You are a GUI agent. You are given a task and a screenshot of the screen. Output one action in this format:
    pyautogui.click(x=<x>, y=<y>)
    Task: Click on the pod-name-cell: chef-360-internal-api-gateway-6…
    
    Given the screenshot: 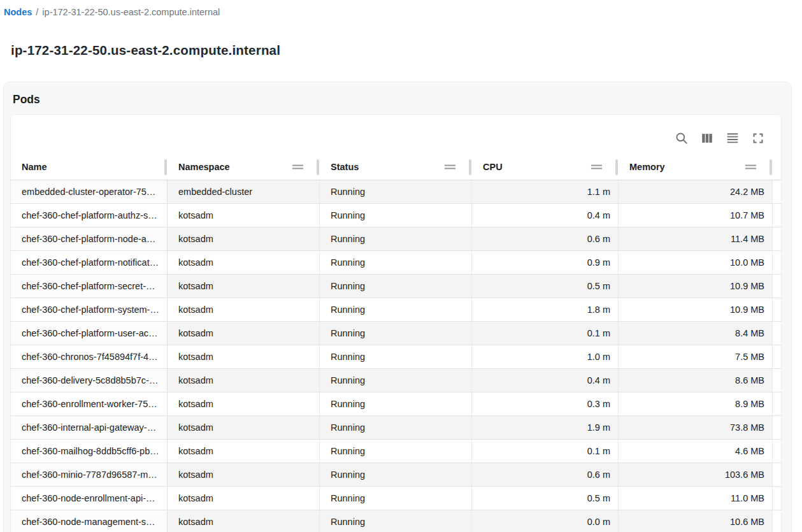 What is the action you would take?
    pyautogui.click(x=89, y=428)
    